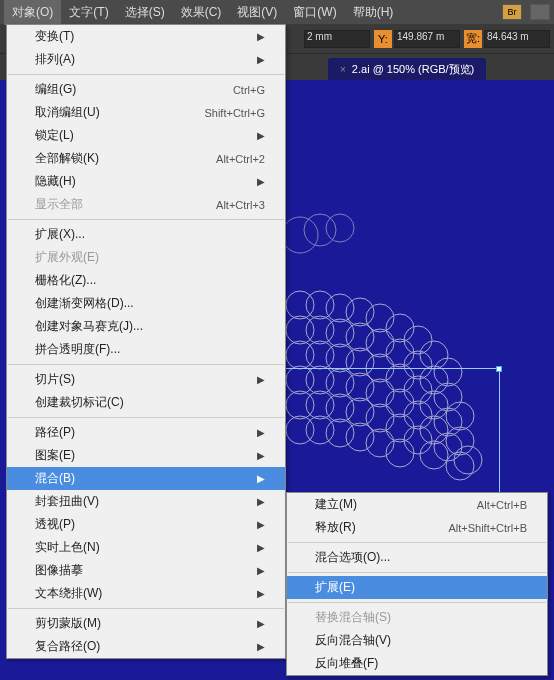 The height and width of the screenshot is (680, 554). What do you see at coordinates (55, 60) in the screenshot?
I see `object-menu-item-label: 排列(A)` at bounding box center [55, 60].